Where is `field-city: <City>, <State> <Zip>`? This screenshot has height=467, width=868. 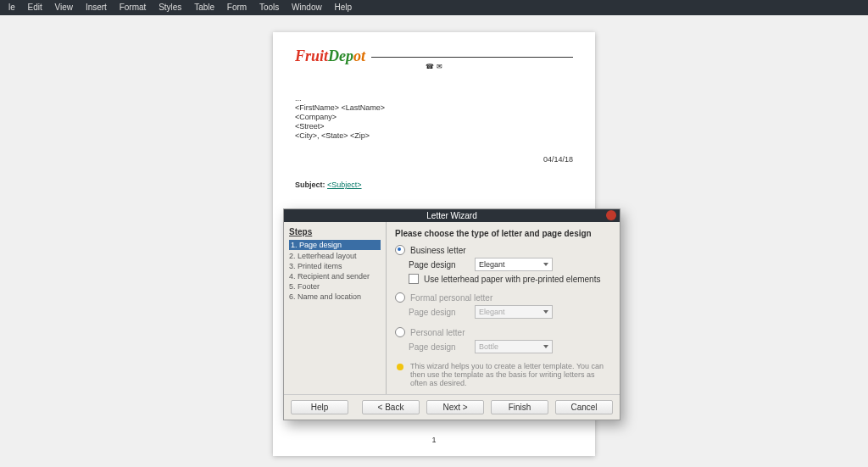 field-city: <City>, <State> <Zip> is located at coordinates (434, 136).